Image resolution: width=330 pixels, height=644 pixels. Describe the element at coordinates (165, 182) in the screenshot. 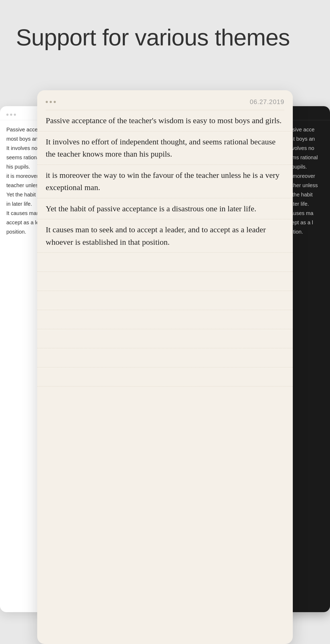

I see `notebook-line-3: it is moreover the way to win the favour…` at that location.